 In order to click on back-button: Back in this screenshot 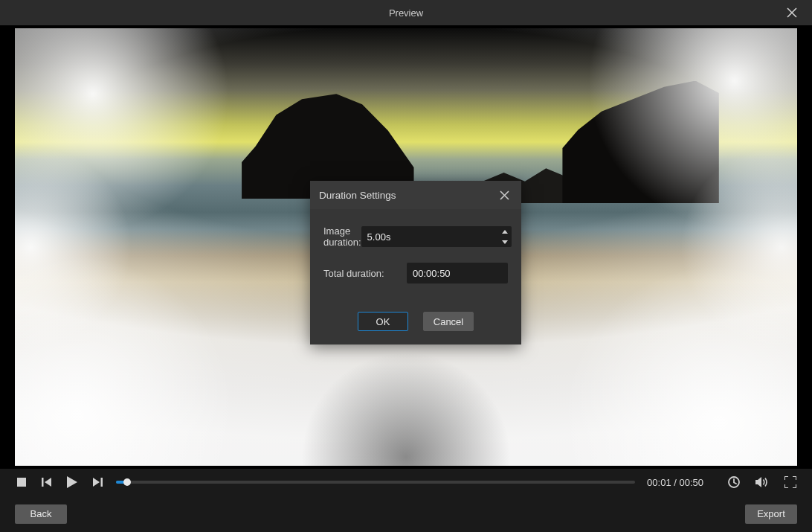, I will do `click(41, 514)`.